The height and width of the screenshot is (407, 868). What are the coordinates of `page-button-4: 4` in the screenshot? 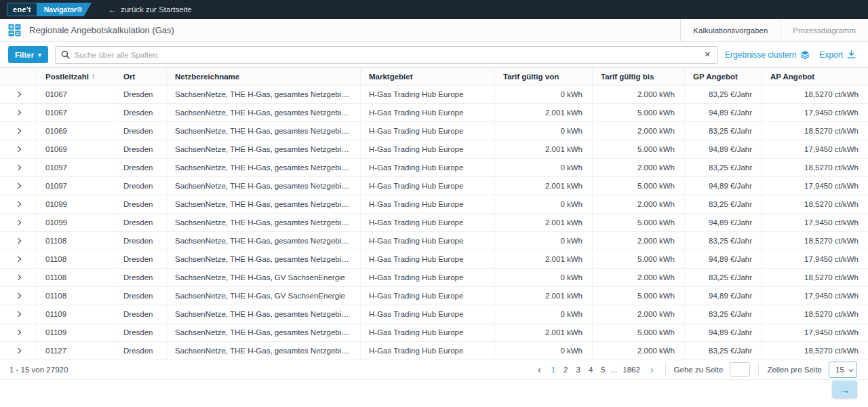 It's located at (591, 370).